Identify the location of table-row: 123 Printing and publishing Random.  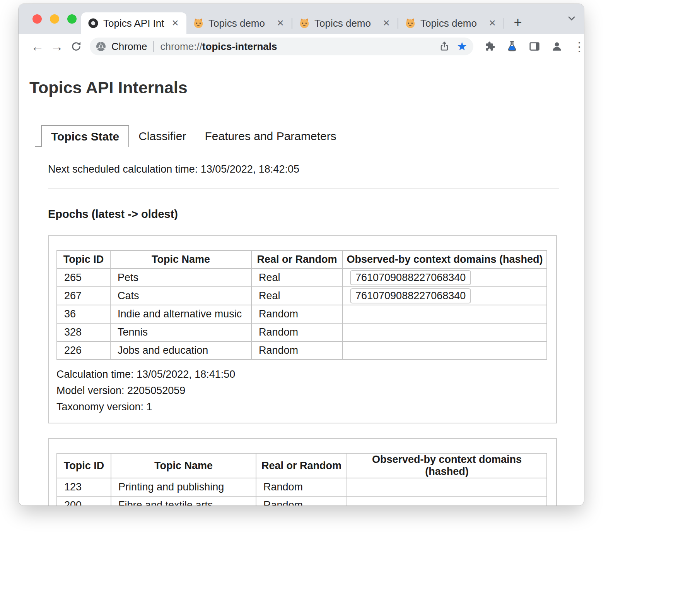
(302, 487).